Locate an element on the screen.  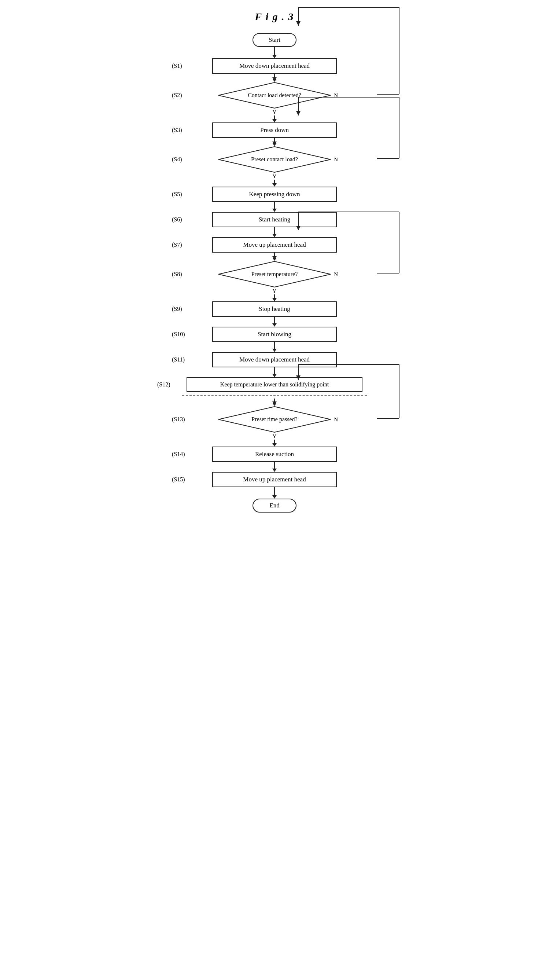
s2-y: Y is located at coordinates (274, 113).